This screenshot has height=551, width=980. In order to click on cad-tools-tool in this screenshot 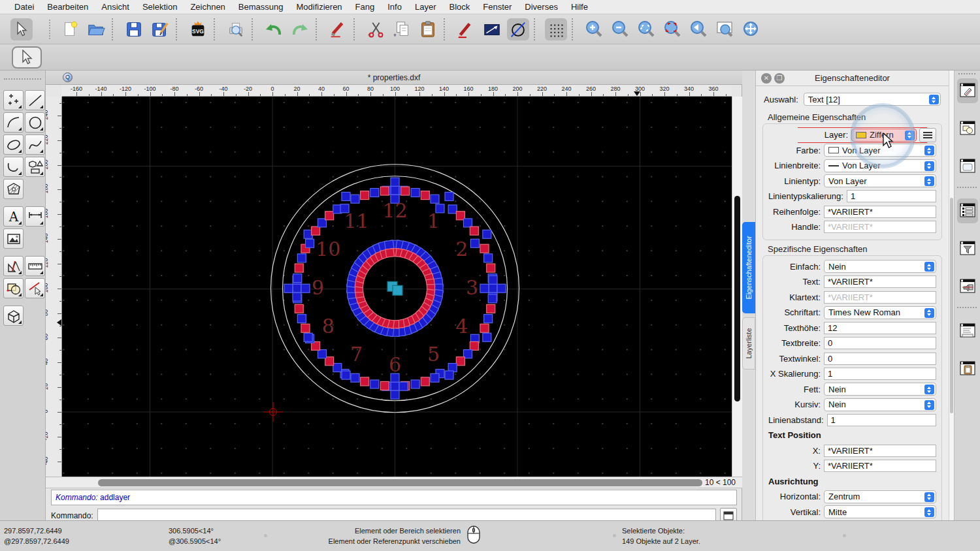, I will do `click(13, 266)`.